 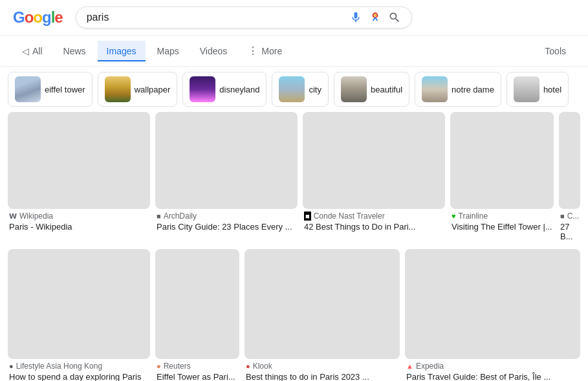 I want to click on chip-wallpaper-label: wallpaper, so click(x=153, y=89).